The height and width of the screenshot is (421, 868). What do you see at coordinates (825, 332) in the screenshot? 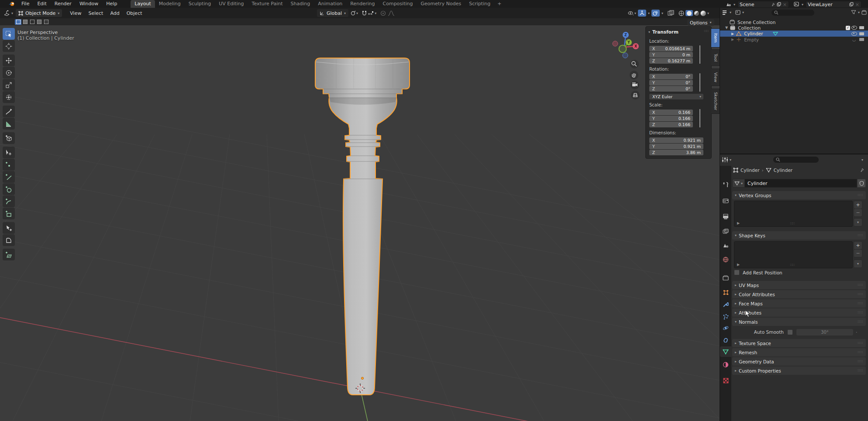
I see `auto-smooth-angle-field: 30°` at bounding box center [825, 332].